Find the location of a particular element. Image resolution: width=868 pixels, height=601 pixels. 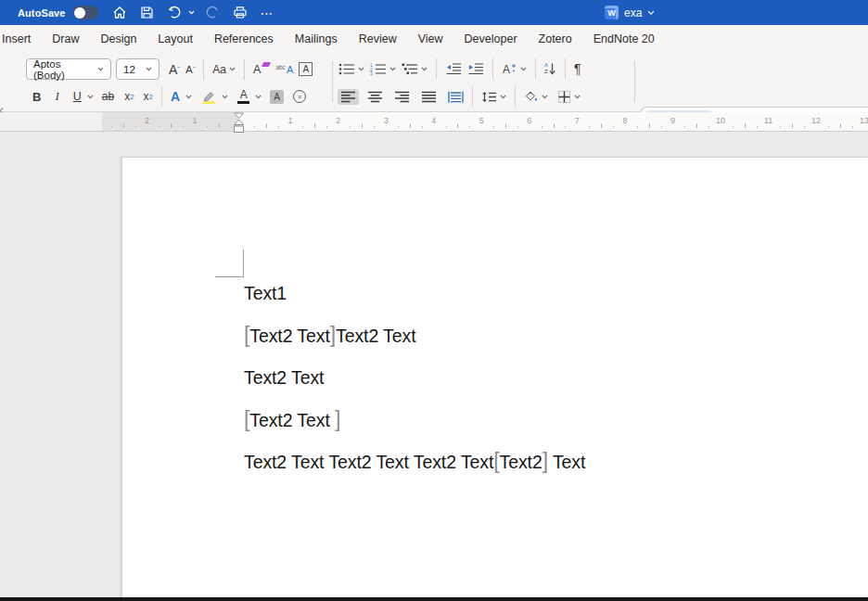

line-spacing-icon is located at coordinates (490, 96).